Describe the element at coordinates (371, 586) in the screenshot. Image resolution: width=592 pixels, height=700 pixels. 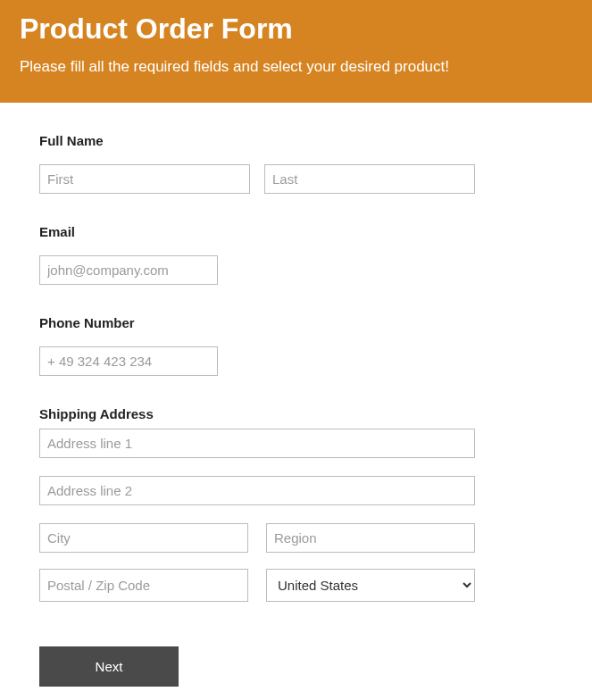
I see `country-select: United States` at that location.